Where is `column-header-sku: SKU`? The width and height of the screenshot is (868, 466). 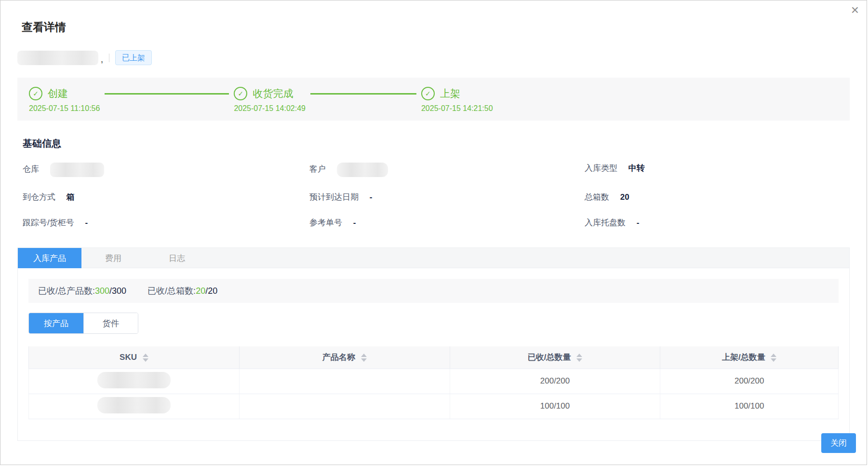
column-header-sku: SKU is located at coordinates (134, 357).